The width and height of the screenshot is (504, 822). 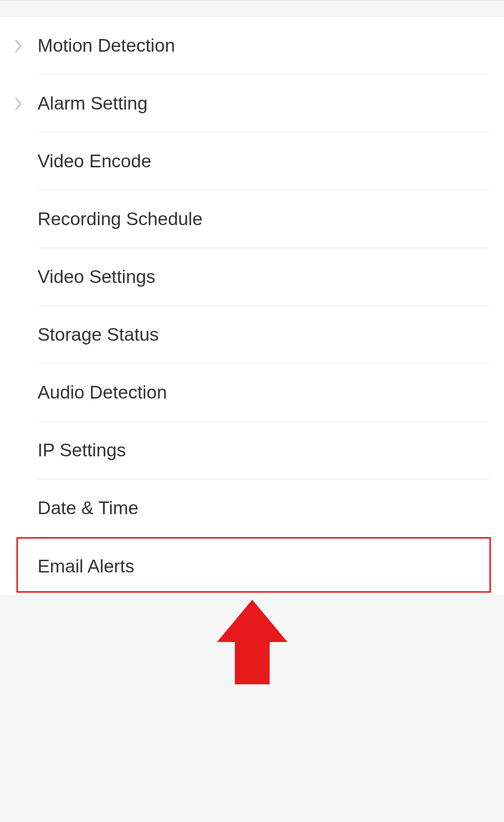 What do you see at coordinates (252, 162) in the screenshot?
I see `menu-item-video-encode: Video Encode` at bounding box center [252, 162].